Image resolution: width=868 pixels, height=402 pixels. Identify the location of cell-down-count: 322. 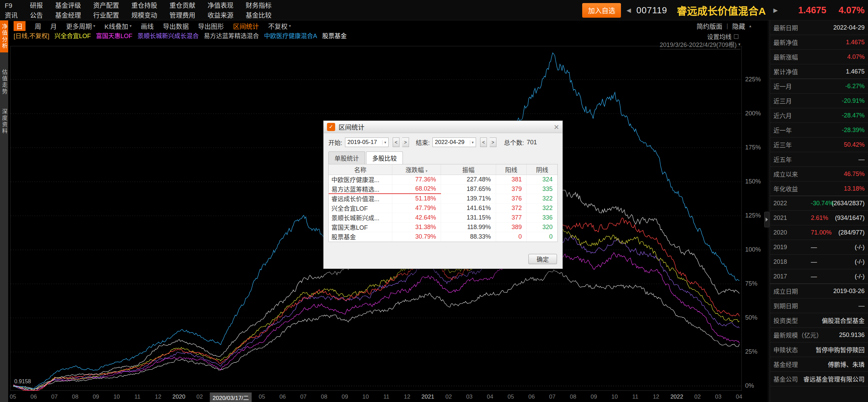
(542, 208).